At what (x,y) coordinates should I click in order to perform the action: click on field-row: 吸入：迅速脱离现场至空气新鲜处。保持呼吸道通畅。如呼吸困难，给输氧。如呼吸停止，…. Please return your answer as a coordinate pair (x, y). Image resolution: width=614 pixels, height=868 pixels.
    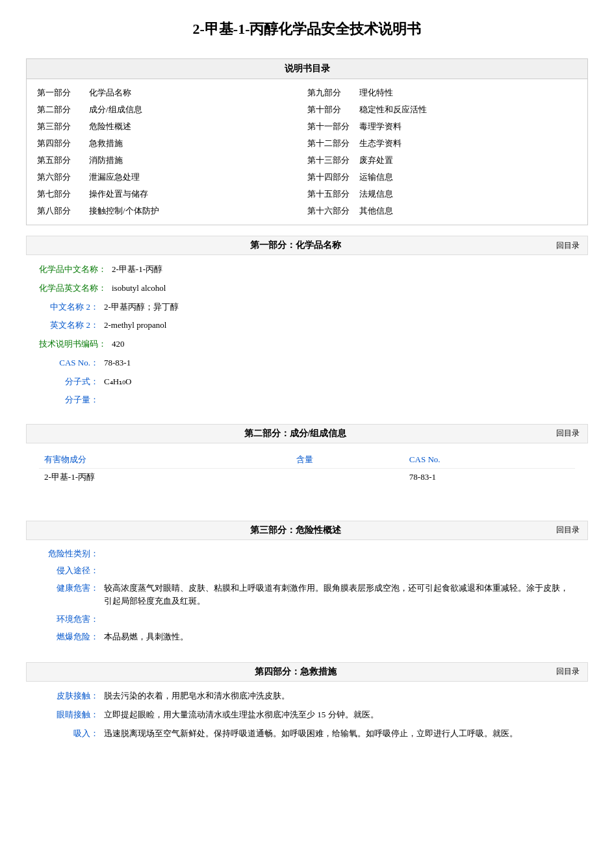
    Looking at the image, I should click on (307, 734).